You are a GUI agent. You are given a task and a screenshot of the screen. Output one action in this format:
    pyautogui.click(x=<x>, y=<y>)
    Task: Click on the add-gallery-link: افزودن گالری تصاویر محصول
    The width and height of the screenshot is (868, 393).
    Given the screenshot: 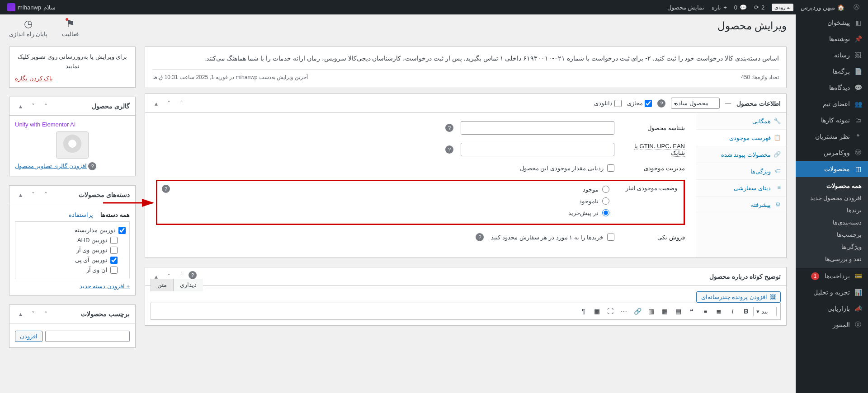 What is the action you would take?
    pyautogui.click(x=51, y=166)
    